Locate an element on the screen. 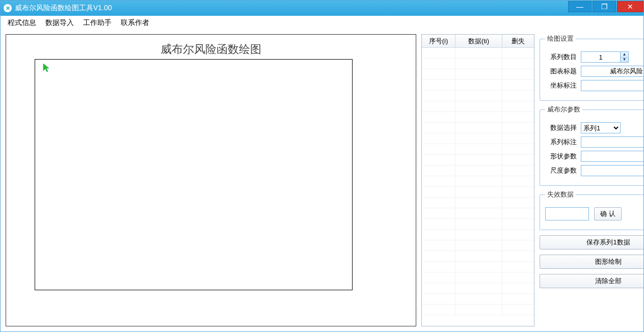 This screenshot has width=644, height=332. titlebar: ✕ 威布尔风险函数绘图工具V1.00 — ❐ ✕ is located at coordinates (322, 8).